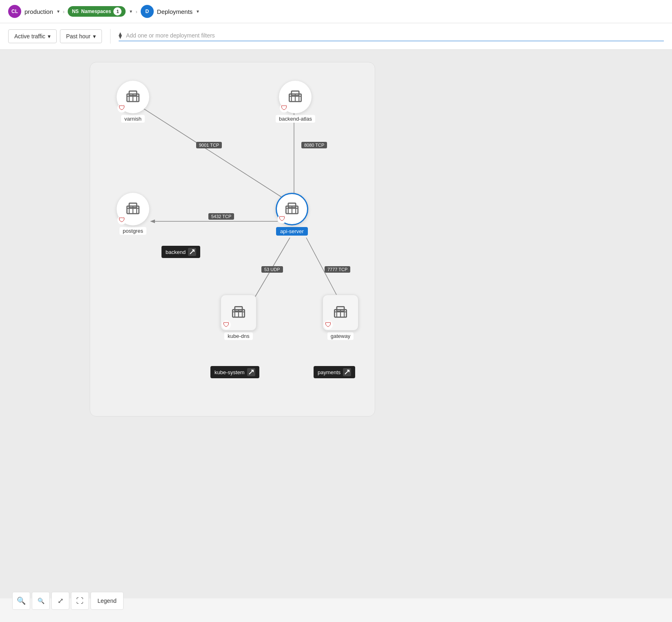 The height and width of the screenshot is (622, 672). What do you see at coordinates (122, 108) in the screenshot?
I see `varnish-shield: 🛡` at bounding box center [122, 108].